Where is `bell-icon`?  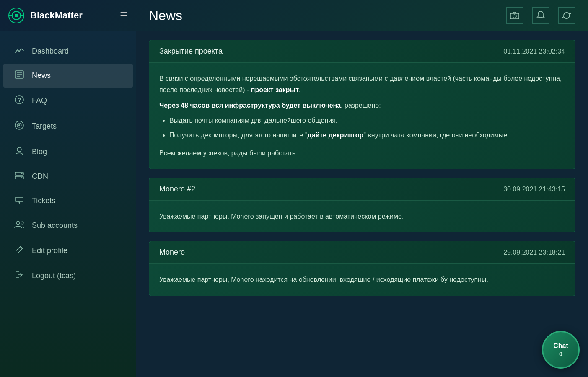
bell-icon is located at coordinates (541, 15).